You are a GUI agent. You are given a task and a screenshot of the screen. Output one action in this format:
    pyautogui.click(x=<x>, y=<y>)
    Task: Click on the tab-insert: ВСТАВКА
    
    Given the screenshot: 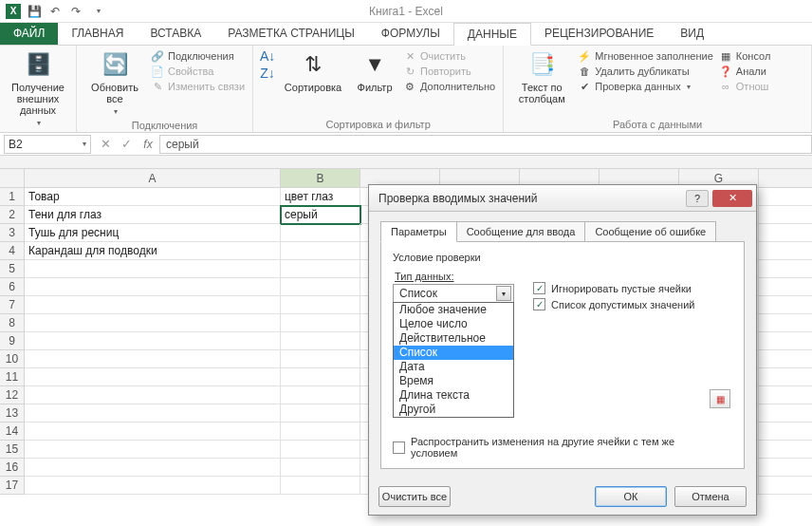 What is the action you would take?
    pyautogui.click(x=175, y=34)
    